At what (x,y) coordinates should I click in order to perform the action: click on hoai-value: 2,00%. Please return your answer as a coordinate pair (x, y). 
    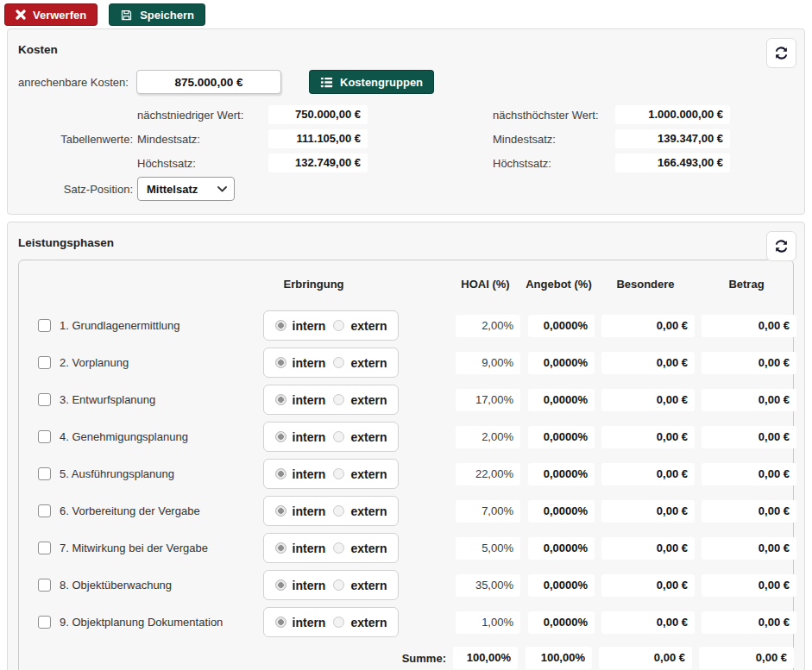
    Looking at the image, I should click on (488, 326).